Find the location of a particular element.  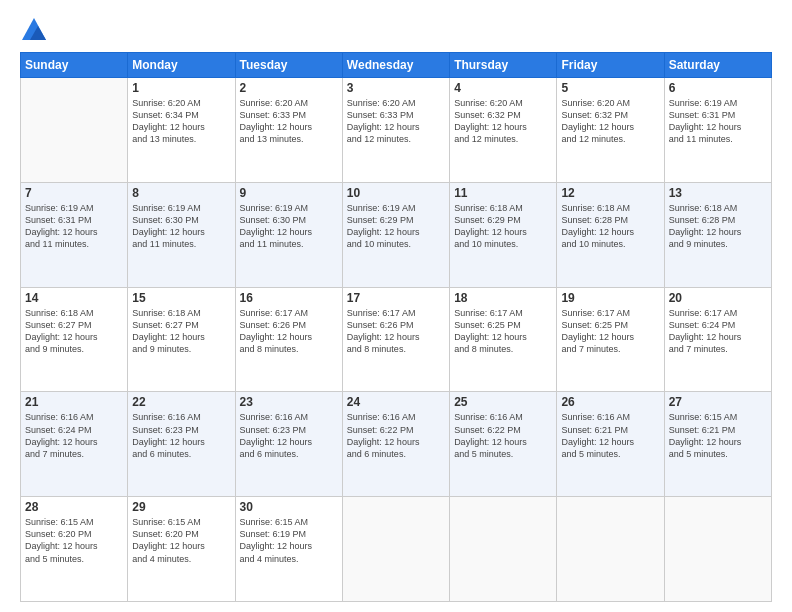

day-number: 27 is located at coordinates (718, 402).